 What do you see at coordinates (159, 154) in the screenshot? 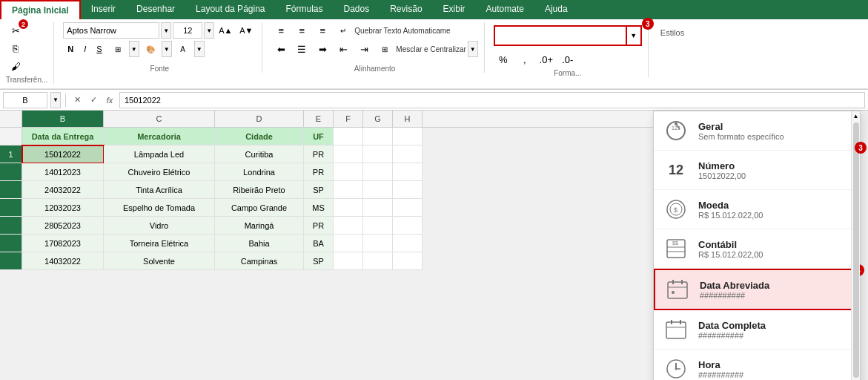
I see `cell-c1: Lâmpada Led` at bounding box center [159, 154].